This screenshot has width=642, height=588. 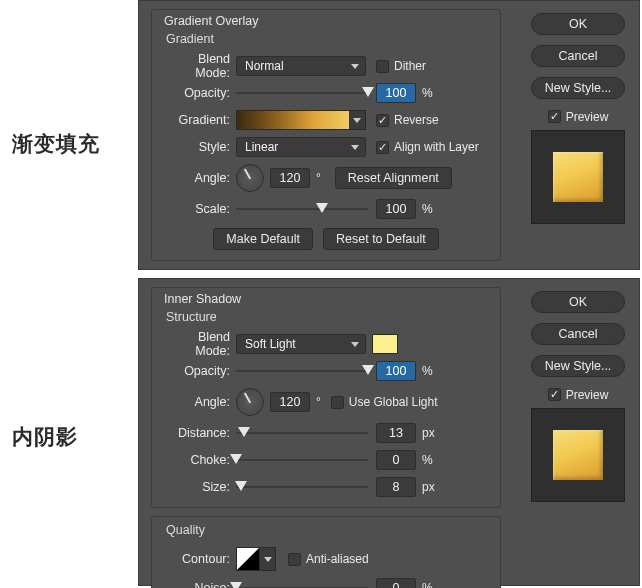 What do you see at coordinates (248, 559) in the screenshot?
I see `contour-swatch` at bounding box center [248, 559].